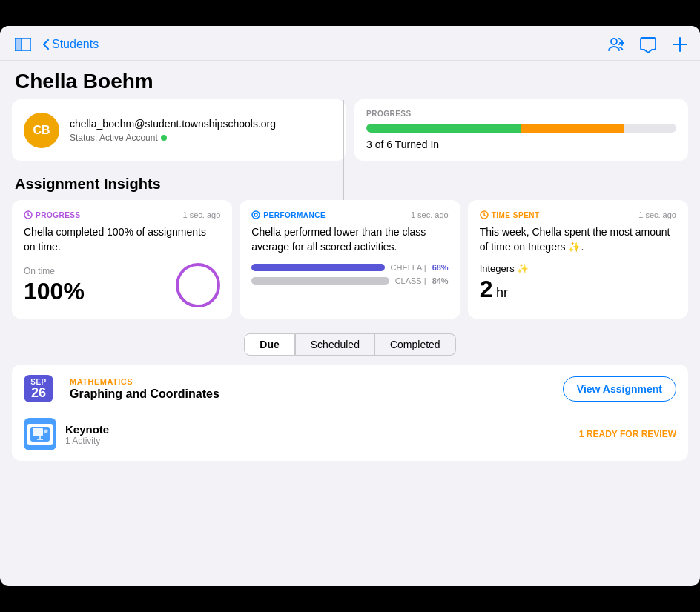  I want to click on profile-info: chella_boehm@student.townshipschools.org…, so click(173, 130).